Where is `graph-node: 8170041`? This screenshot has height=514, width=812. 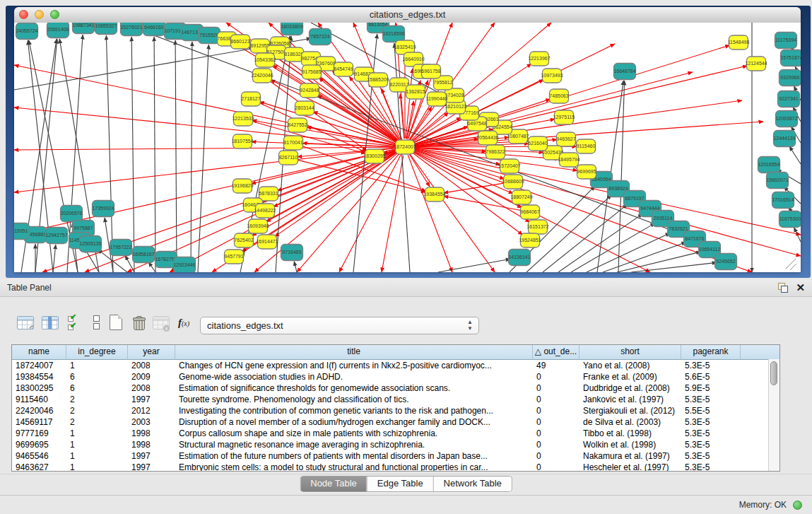
graph-node: 8170041 is located at coordinates (293, 143).